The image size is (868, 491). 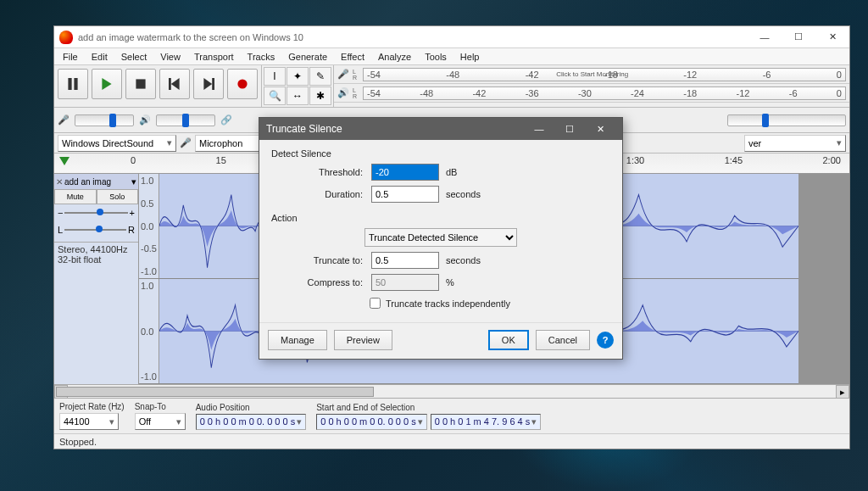 I want to click on skip-start-button, so click(x=175, y=84).